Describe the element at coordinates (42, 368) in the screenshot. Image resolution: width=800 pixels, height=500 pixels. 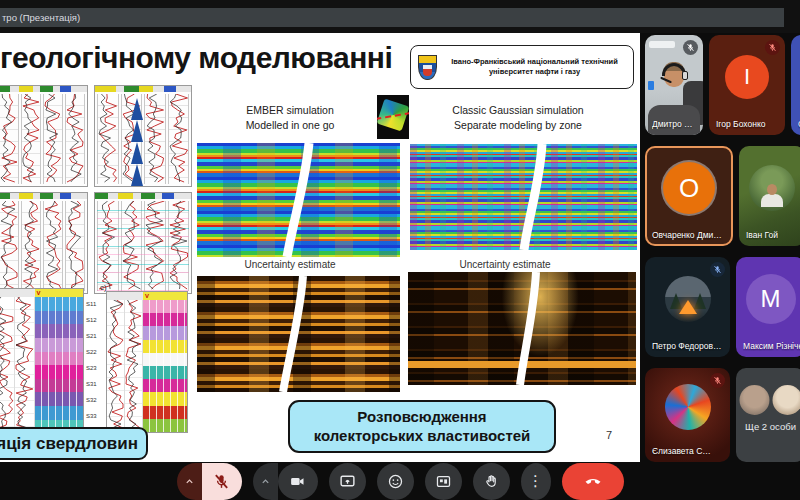
I see `zonation-panel-b: V` at that location.